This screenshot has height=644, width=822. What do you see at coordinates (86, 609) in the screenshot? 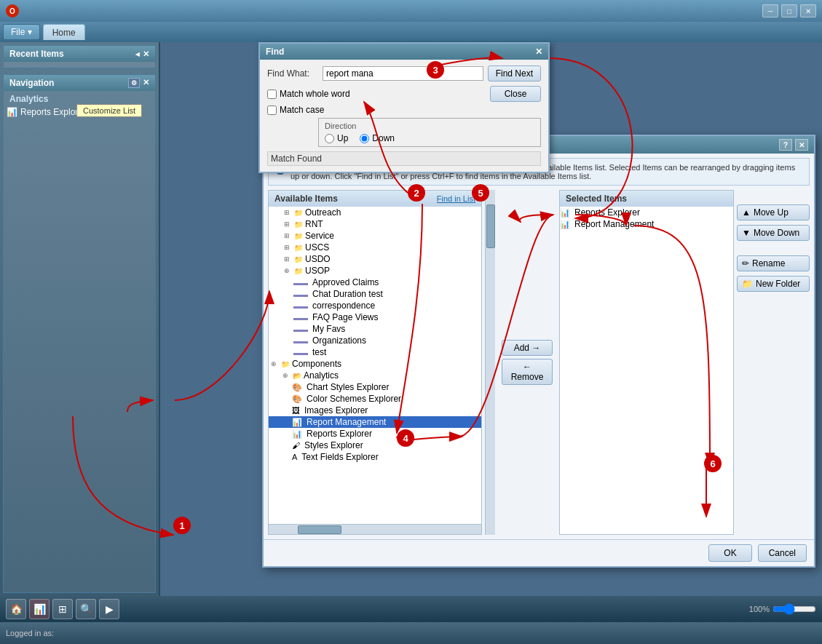
I see `search-taskbar-icon: 🔍` at bounding box center [86, 609].